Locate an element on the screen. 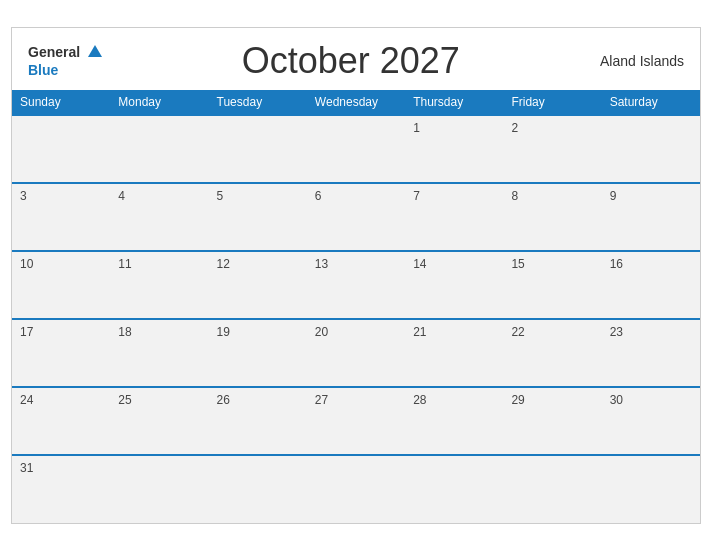 The image size is (712, 550). calendar-week-row: 3456789 is located at coordinates (356, 217).